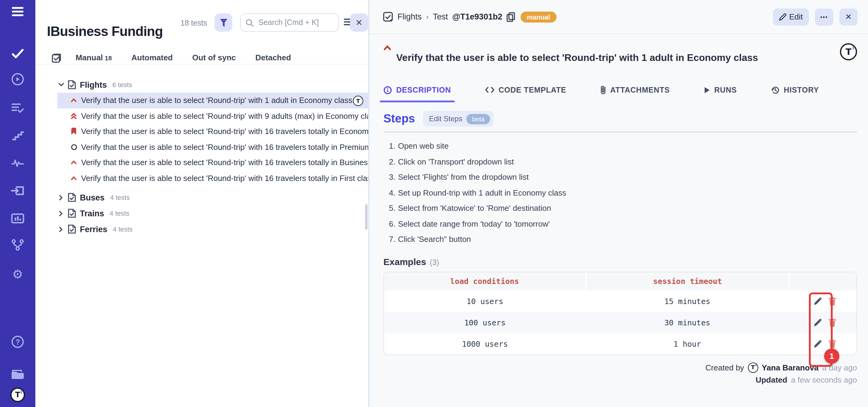  What do you see at coordinates (832, 356) in the screenshot?
I see `annotation-badge: 1` at bounding box center [832, 356].